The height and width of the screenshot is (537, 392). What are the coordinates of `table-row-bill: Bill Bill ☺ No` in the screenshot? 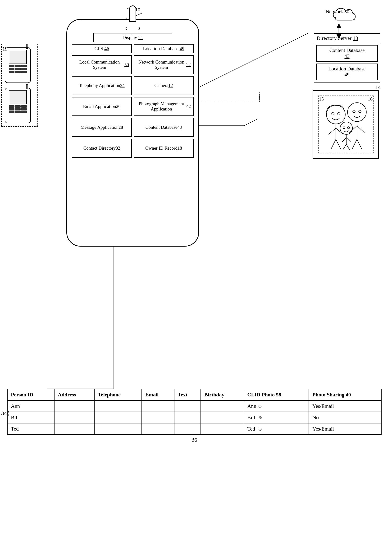 It's located at (194, 418).